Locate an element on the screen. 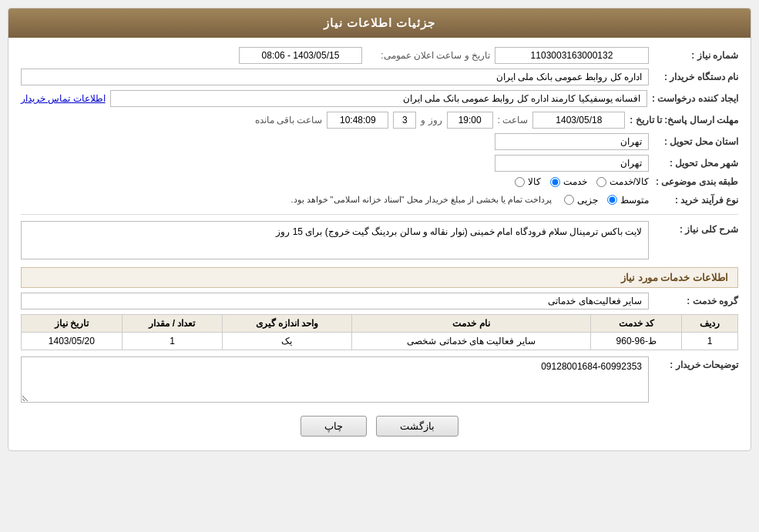 This screenshot has height=532, width=759. cell-vahed: یک is located at coordinates (287, 342).